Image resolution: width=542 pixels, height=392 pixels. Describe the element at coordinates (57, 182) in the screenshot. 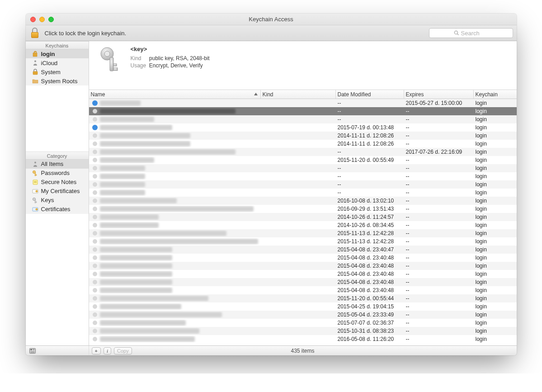

I see `category-item-secure-notes: Secure Notes` at that location.